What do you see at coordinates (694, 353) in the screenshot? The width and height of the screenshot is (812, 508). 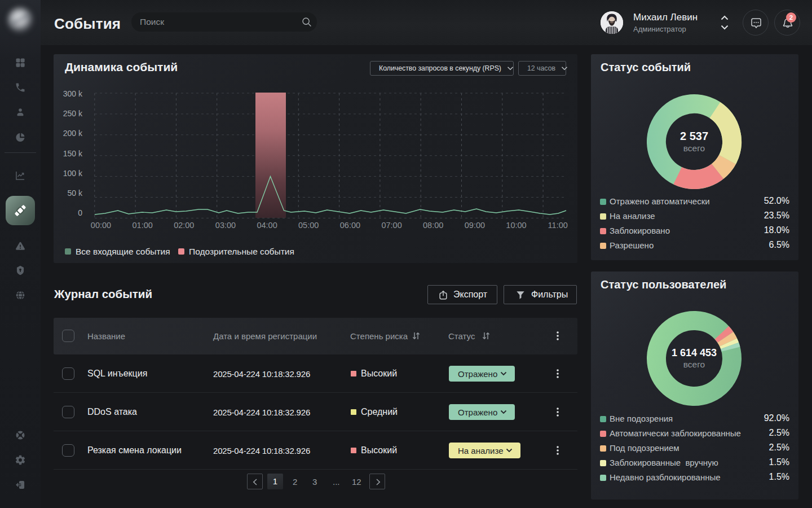 I see `svg-text: 1 614 453` at bounding box center [694, 353].